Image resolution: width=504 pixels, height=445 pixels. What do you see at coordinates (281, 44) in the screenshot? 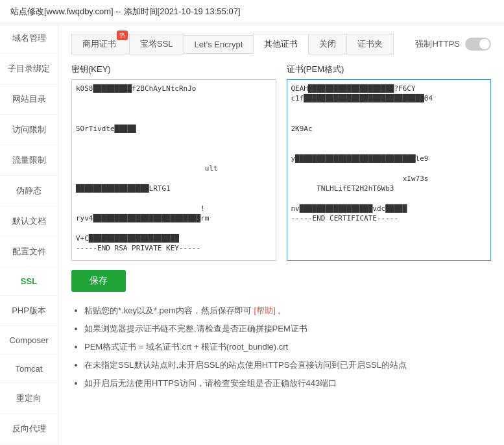
I see `tab-other: 其他证书` at bounding box center [281, 44].